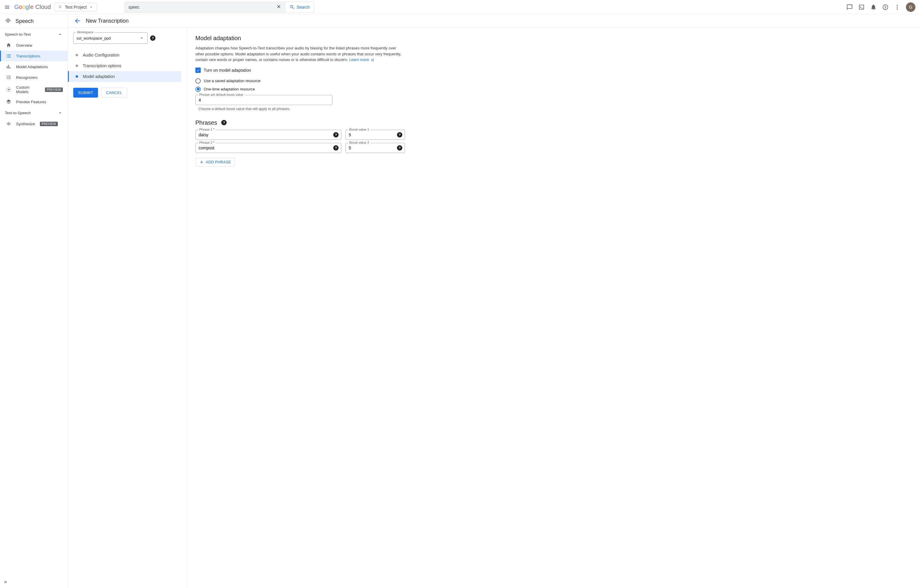  I want to click on page-title: New Transcription, so click(107, 21).